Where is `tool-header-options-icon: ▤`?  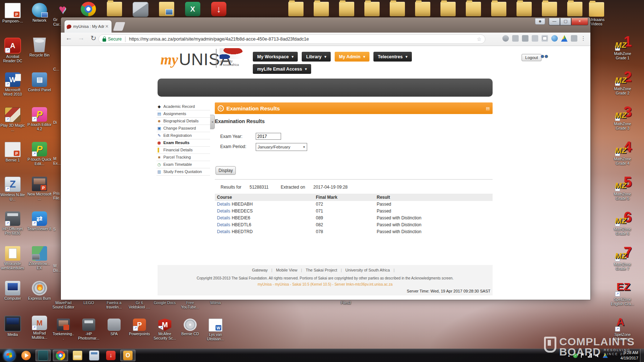
tool-header-options-icon: ▤ is located at coordinates (488, 109).